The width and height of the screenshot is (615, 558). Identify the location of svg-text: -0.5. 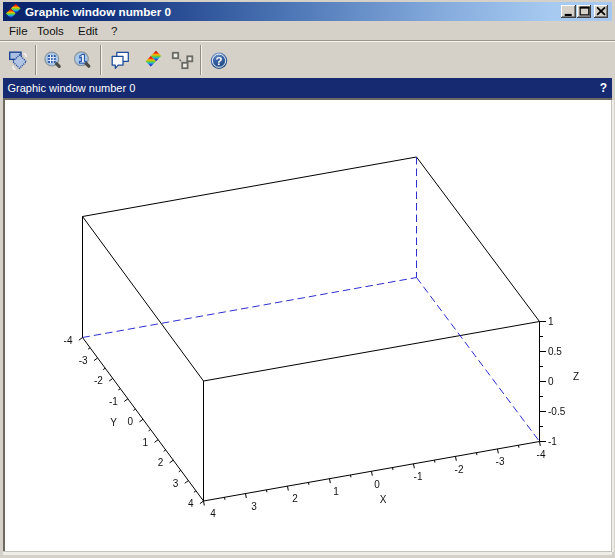
(557, 412).